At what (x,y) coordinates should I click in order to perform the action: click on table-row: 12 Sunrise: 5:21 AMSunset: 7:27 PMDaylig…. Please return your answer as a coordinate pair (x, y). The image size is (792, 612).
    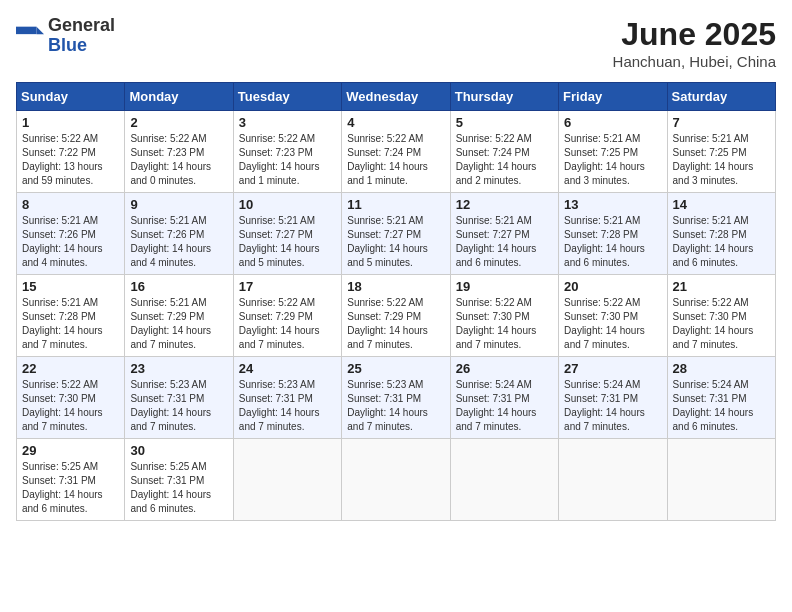
    Looking at the image, I should click on (504, 234).